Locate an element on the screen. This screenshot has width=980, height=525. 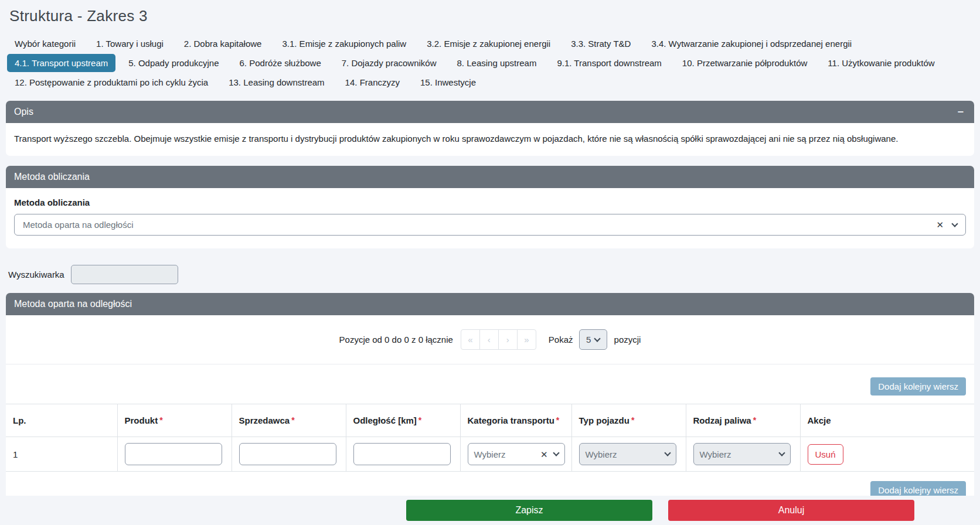
column-label: Sprzedawca is located at coordinates (265, 421).